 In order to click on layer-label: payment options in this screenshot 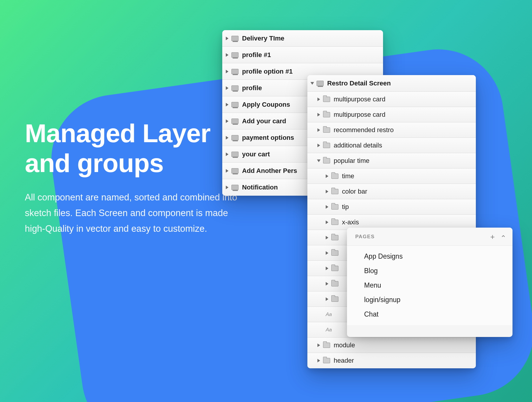, I will do `click(268, 138)`.